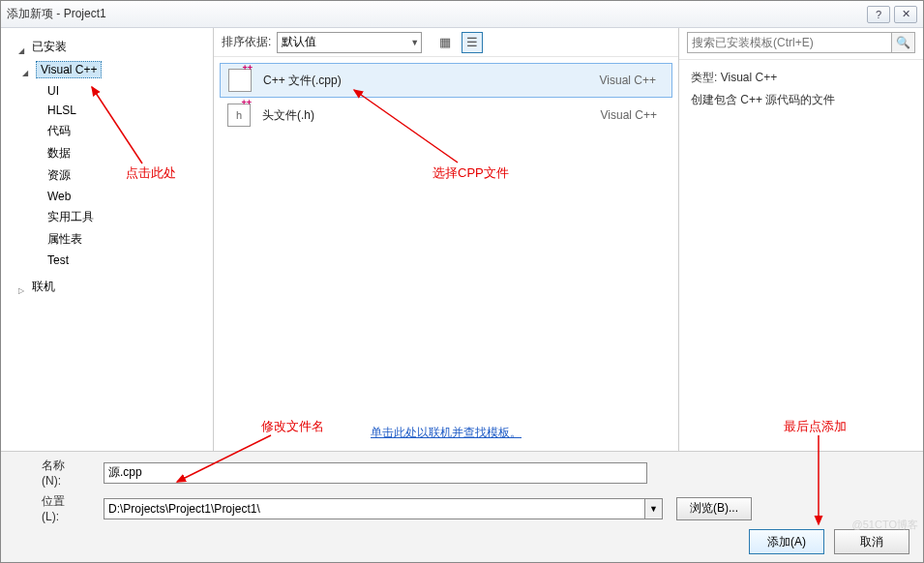 The height and width of the screenshot is (563, 924). I want to click on search-area: 🔍, so click(801, 44).